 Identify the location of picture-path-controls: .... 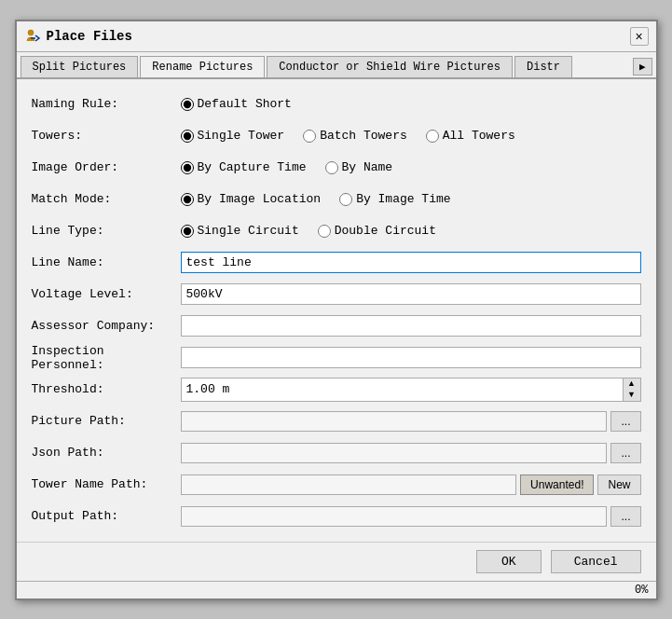
(411, 421).